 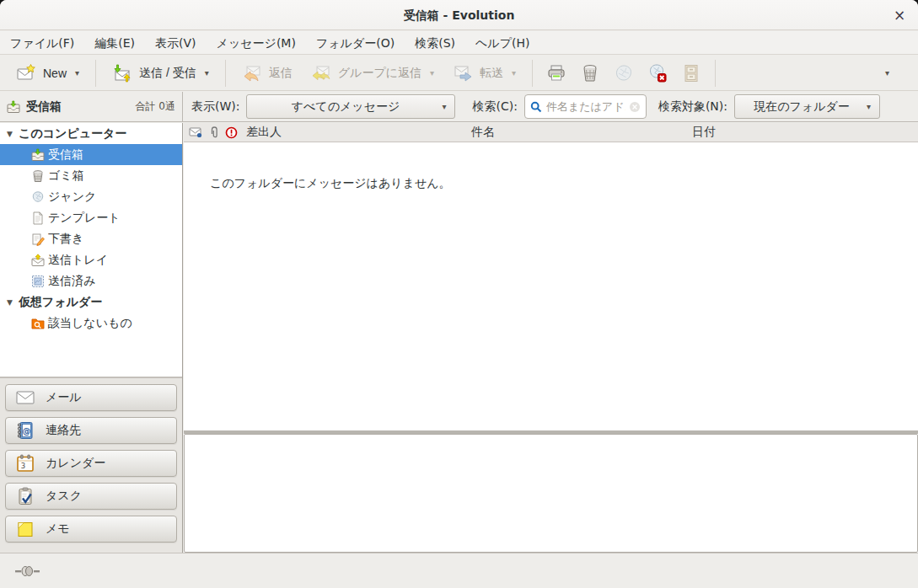 I want to click on menu-message: メッセージ(M), so click(x=256, y=43).